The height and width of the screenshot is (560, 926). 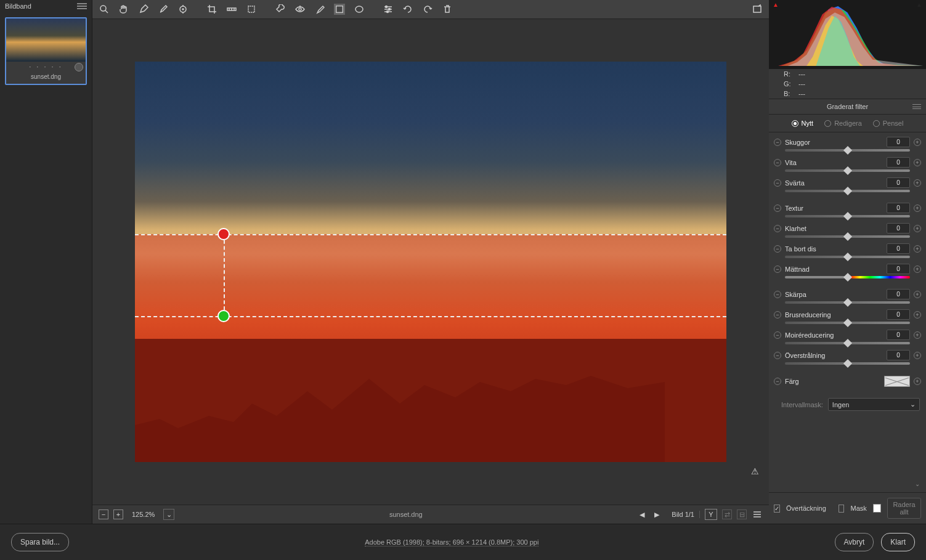 What do you see at coordinates (40, 542) in the screenshot?
I see `save-image-button: Spara bild...` at bounding box center [40, 542].